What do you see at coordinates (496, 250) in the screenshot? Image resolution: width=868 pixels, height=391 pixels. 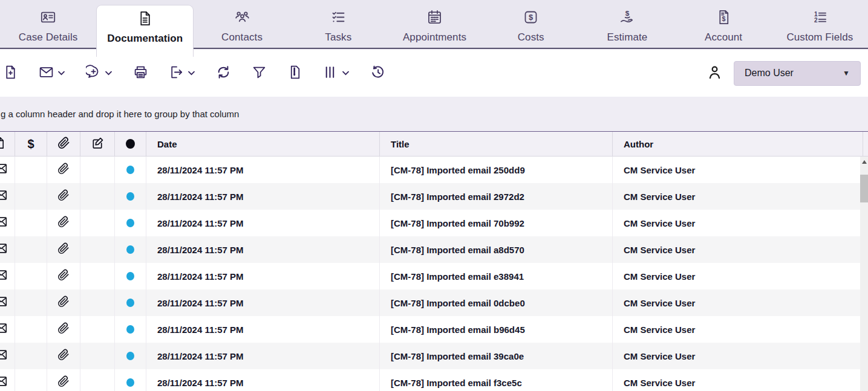 I see `title-cell: [CM-78] Imported email a8d570` at bounding box center [496, 250].